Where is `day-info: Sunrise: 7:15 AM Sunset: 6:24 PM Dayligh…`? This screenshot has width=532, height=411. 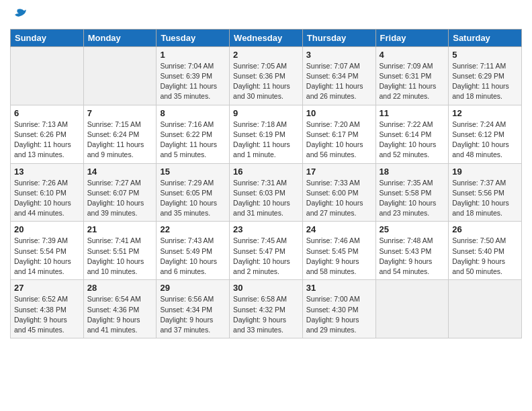 day-info: Sunrise: 7:15 AM Sunset: 6:24 PM Dayligh… is located at coordinates (120, 140).